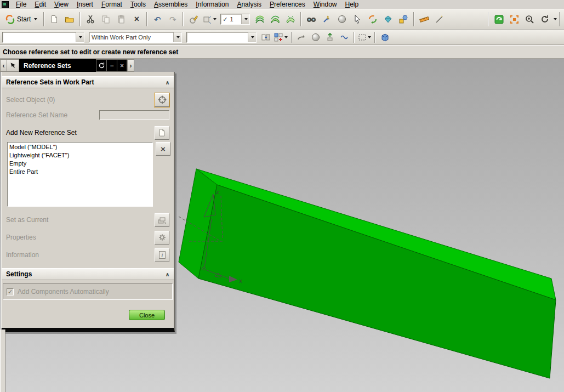 This screenshot has height=392, width=564. What do you see at coordinates (3, 66) in the screenshot?
I see `dialog-back-button: ‹` at bounding box center [3, 66].